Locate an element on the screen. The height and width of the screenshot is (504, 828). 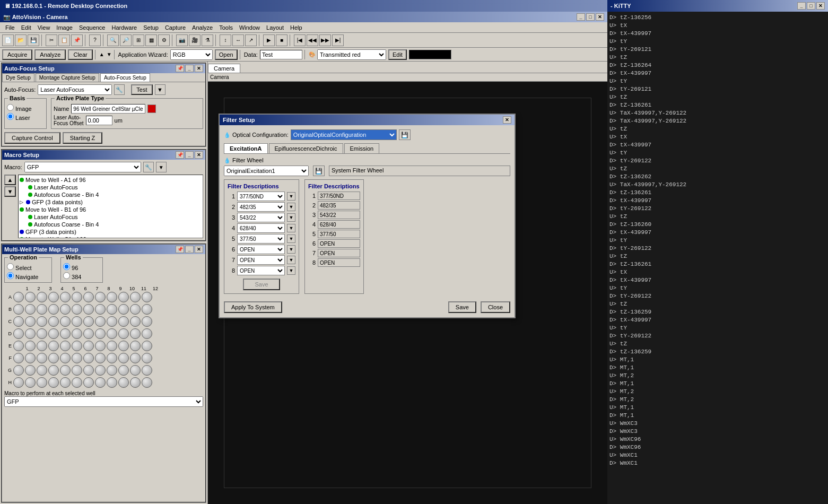
well-D1 is located at coordinates (19, 334).